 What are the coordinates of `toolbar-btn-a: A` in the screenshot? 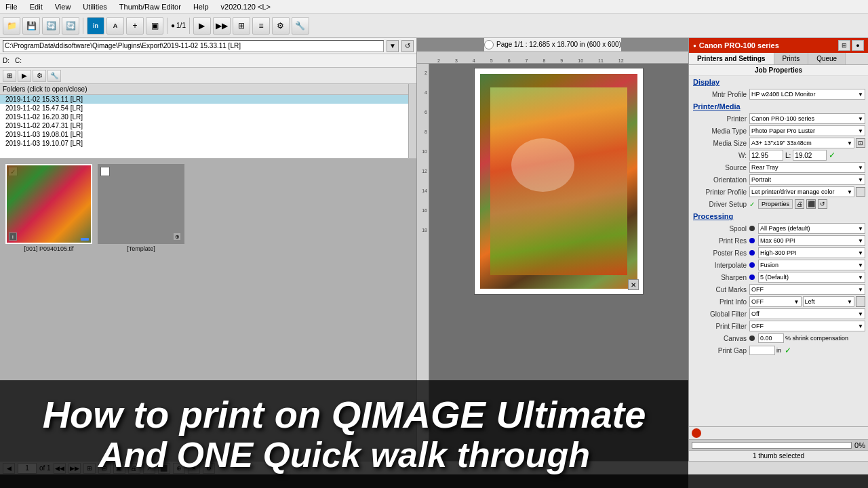 It's located at (115, 26).